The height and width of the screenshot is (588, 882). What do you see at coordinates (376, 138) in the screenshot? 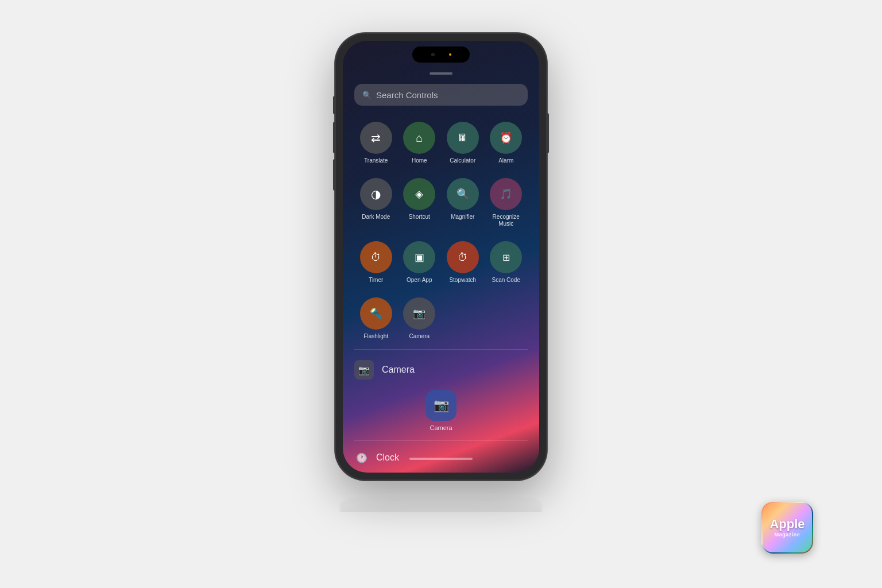
I see `translate-icon-circle: ⇄` at bounding box center [376, 138].